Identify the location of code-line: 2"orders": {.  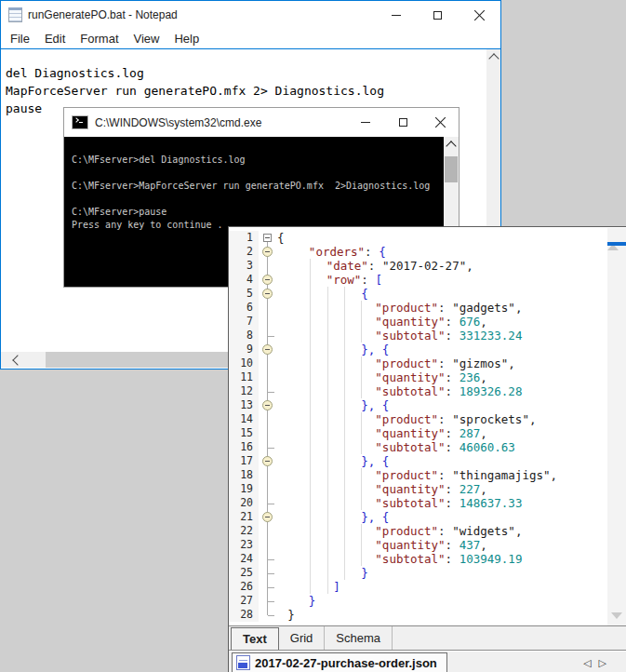
(428, 251).